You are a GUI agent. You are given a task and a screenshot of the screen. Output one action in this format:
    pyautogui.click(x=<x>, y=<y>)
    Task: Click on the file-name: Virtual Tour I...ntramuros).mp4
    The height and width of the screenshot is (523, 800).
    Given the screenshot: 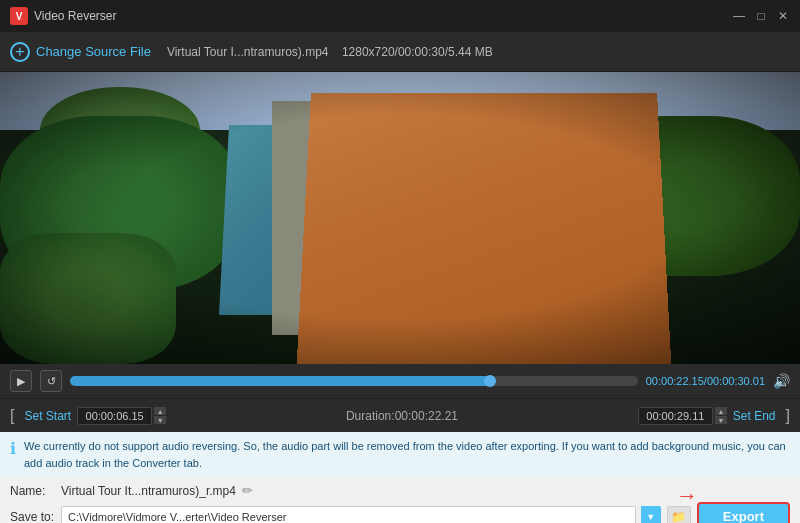 What is the action you would take?
    pyautogui.click(x=248, y=52)
    